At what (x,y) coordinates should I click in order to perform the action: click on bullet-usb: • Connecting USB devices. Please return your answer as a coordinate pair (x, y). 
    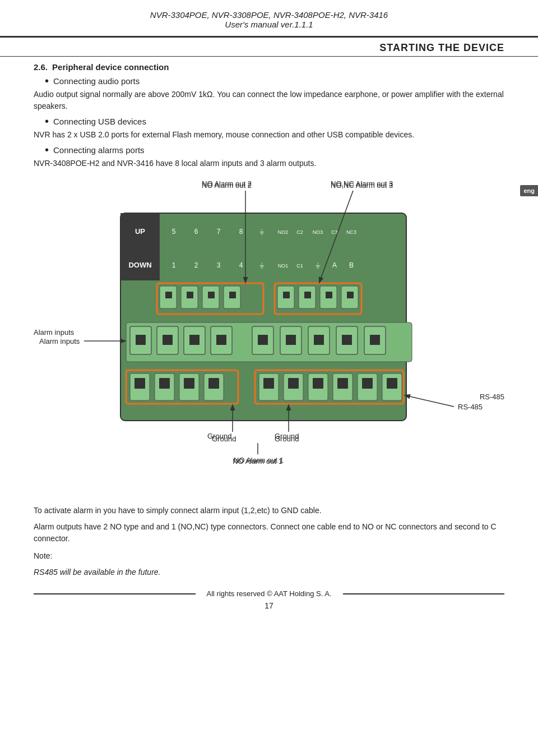
    Looking at the image, I should click on (275, 122).